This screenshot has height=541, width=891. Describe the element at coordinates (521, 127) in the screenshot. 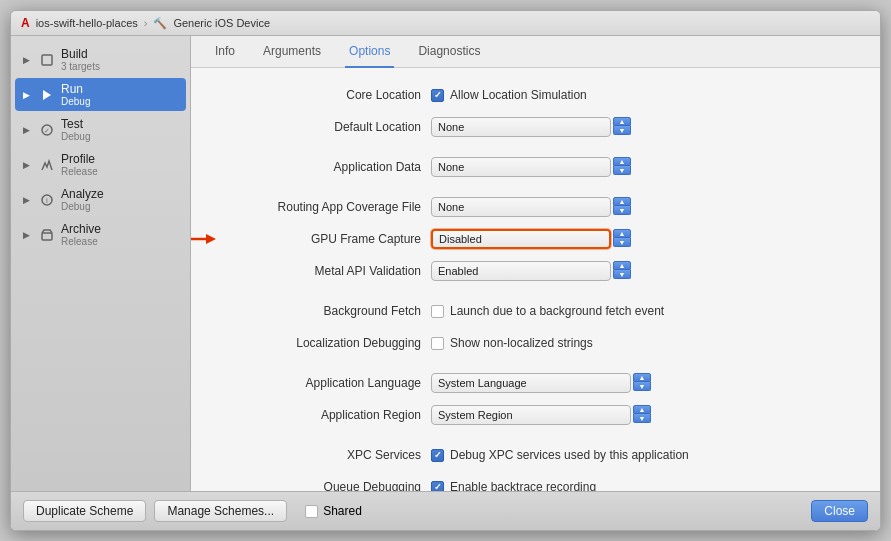

I see `default-location-select: None` at that location.